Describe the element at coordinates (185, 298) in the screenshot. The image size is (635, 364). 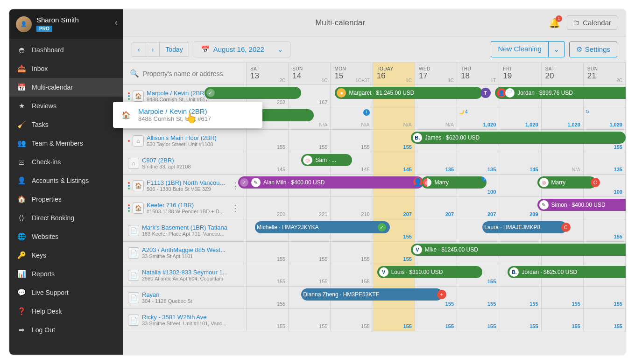
I see `property-label: 📄Rayan304 - 1128 Quebec St` at that location.